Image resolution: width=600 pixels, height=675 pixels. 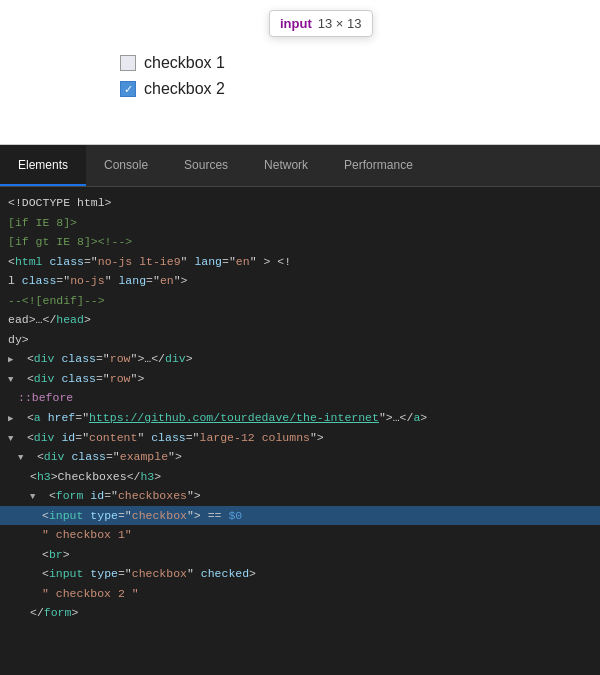 I want to click on line-label1: " checkbox 1", so click(x=300, y=535).